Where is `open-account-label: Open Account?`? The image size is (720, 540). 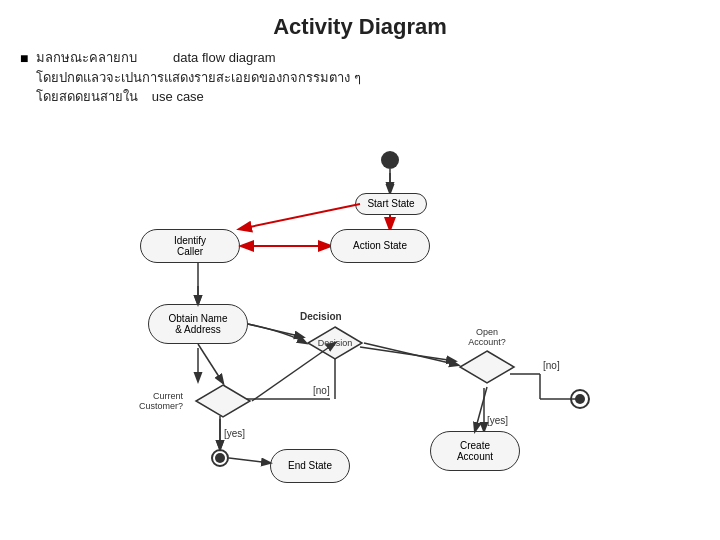
open-account-label: Open Account? is located at coordinates (487, 337).